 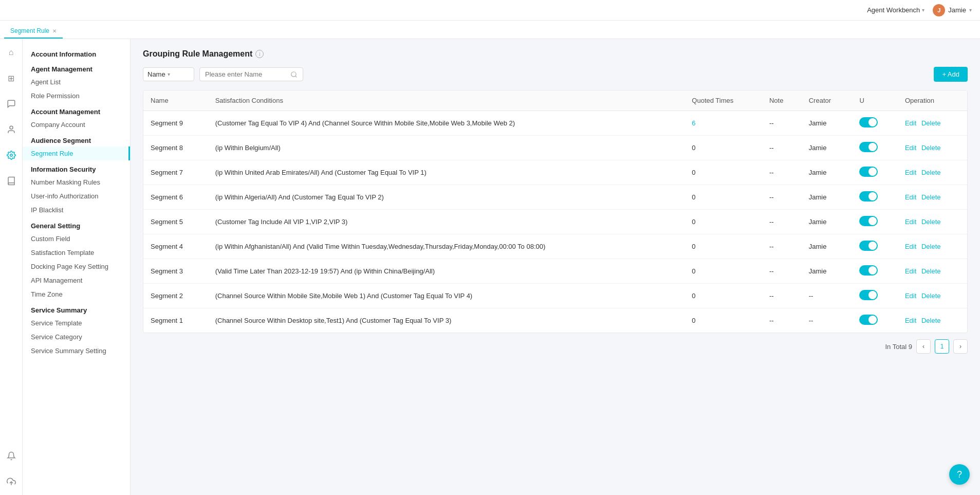 I want to click on nav-sidebar: Account Information Agent Management Age…, so click(x=77, y=267).